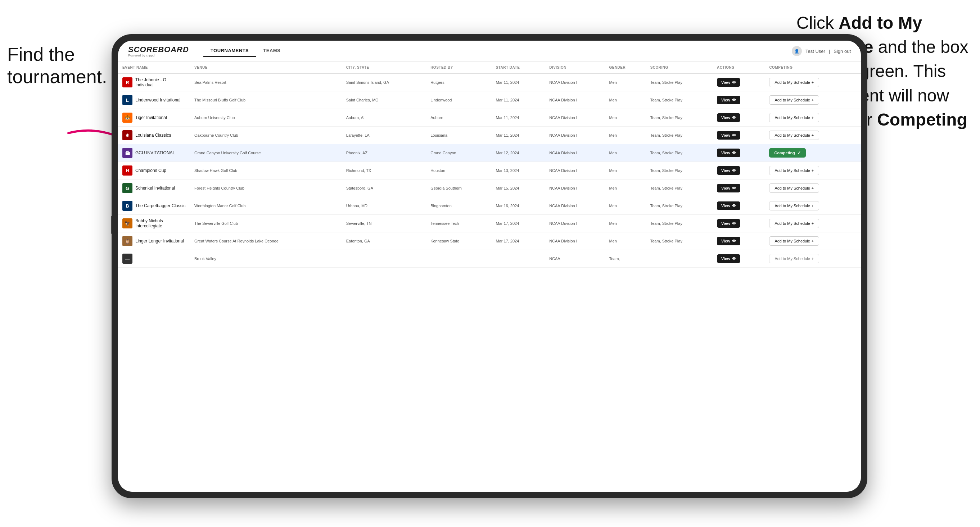 The width and height of the screenshot is (980, 527). I want to click on event-name-text: The Carpetbagger Classic, so click(161, 206).